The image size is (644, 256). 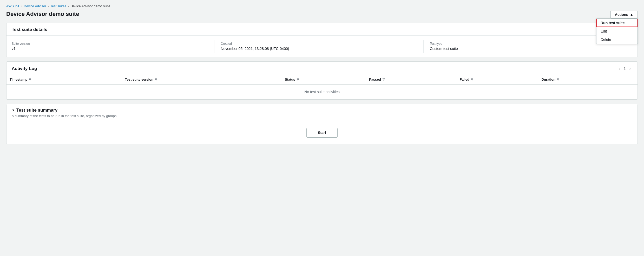 I want to click on actions-dropdown: Run test suite Edit Delete, so click(x=617, y=31).